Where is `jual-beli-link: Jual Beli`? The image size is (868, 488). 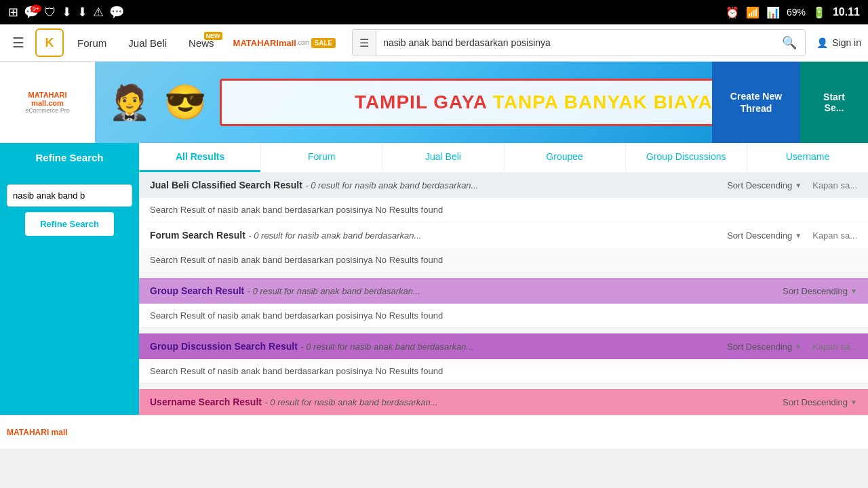 jual-beli-link: Jual Beli is located at coordinates (148, 43).